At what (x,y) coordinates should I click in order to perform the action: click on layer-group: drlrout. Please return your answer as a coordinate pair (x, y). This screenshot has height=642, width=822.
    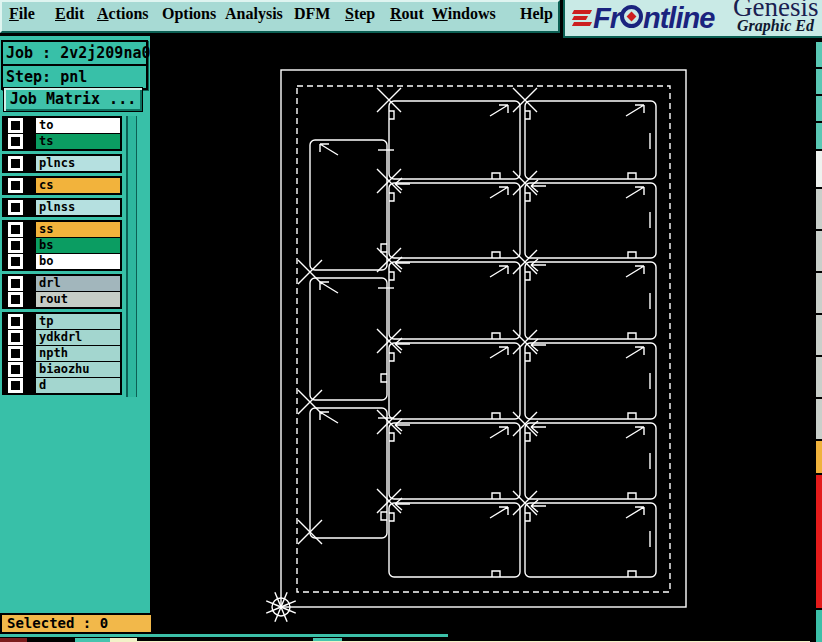
    Looking at the image, I should click on (62, 292).